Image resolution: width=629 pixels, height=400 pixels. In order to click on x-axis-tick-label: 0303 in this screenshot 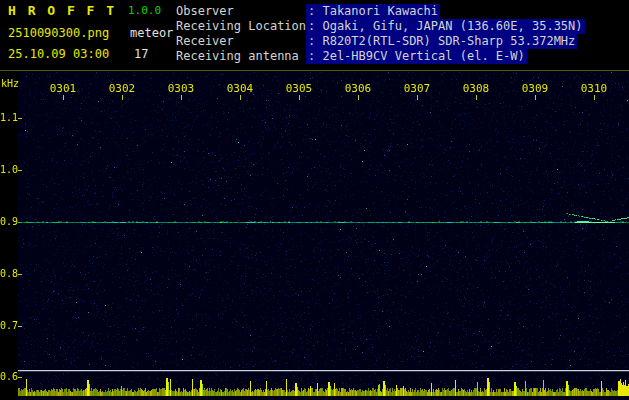, I will do `click(181, 88)`.